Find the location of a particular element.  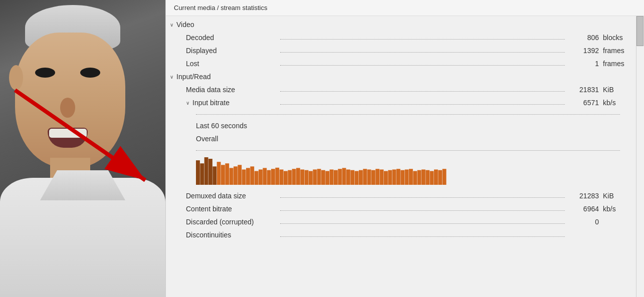

content-bitrate-unit: kb/s is located at coordinates (615, 209).